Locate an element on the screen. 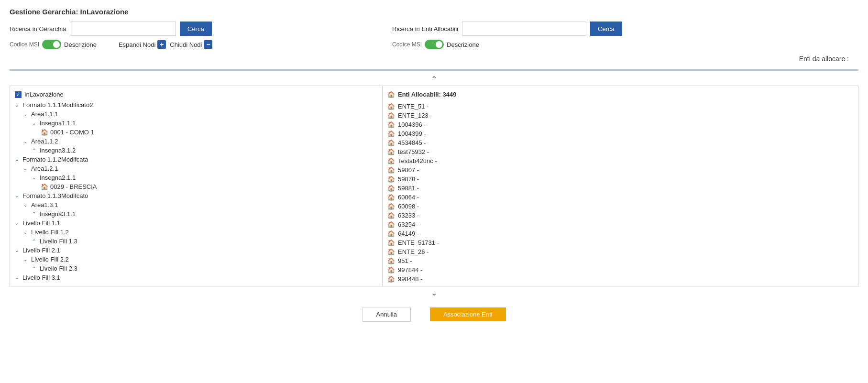 The image size is (868, 383). list-item: 🏠64149 - is located at coordinates (620, 233).